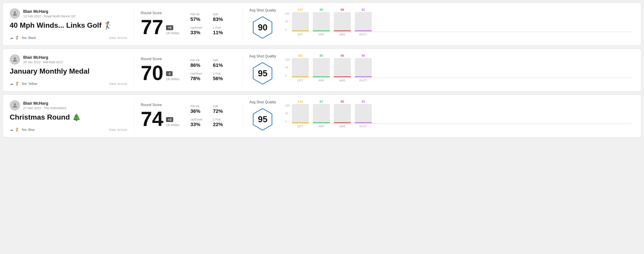 The image size is (644, 254). Describe the element at coordinates (43, 57) in the screenshot. I see `user-name-2: Blair McHarg` at that location.